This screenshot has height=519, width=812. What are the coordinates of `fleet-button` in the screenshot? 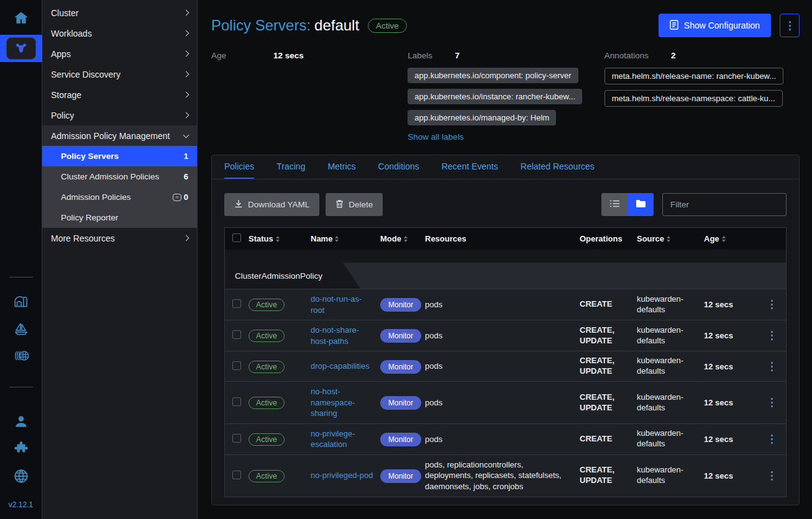 It's located at (21, 329).